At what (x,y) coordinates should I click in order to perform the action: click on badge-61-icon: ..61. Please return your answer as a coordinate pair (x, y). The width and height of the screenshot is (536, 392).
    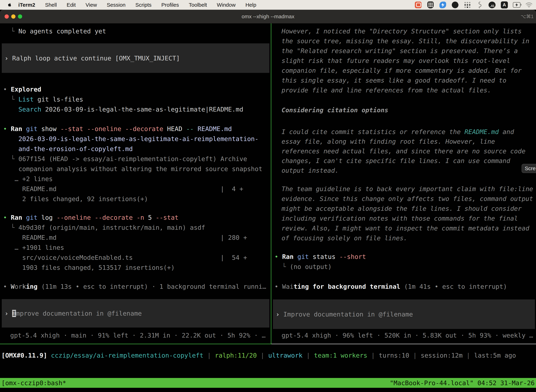
    Looking at the image, I should click on (492, 5).